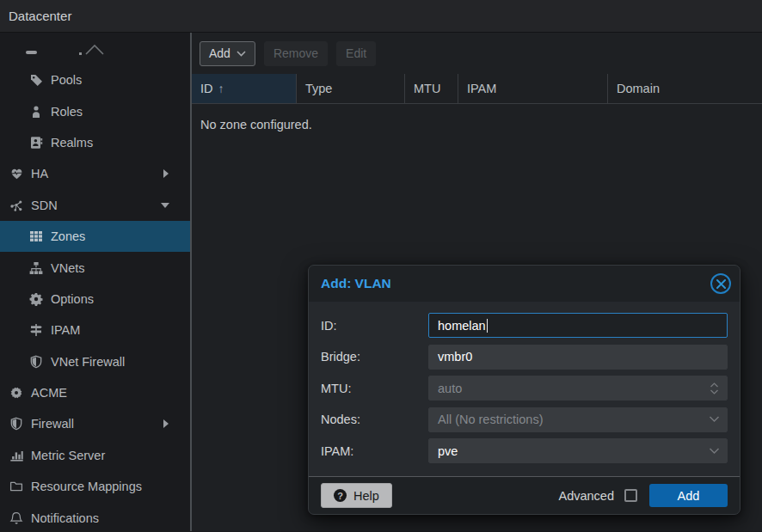 The image size is (762, 532). What do you see at coordinates (351, 89) in the screenshot?
I see `column-header-type: Type` at bounding box center [351, 89].